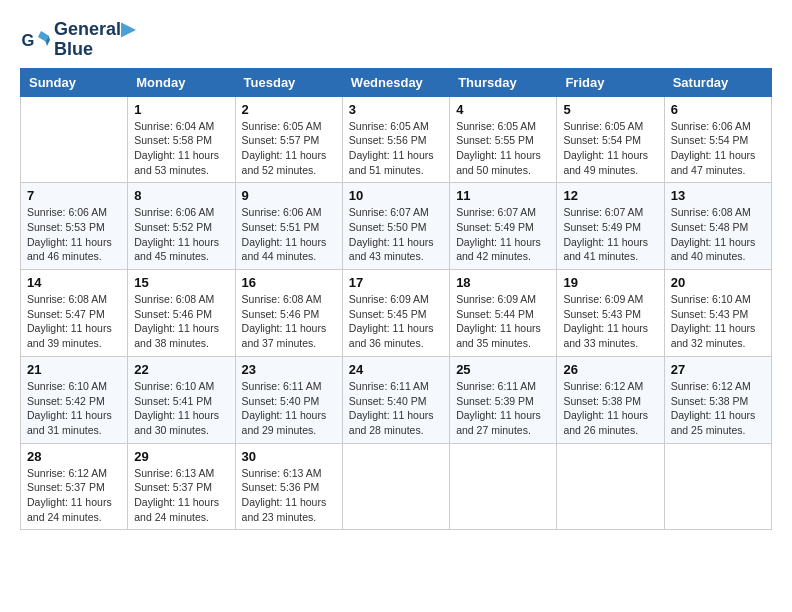 Image resolution: width=792 pixels, height=612 pixels. What do you see at coordinates (718, 226) in the screenshot?
I see `calendar-cell: 13Sunrise: 6:08 AM Sunset: 5:48 PM Dayli…` at bounding box center [718, 226].